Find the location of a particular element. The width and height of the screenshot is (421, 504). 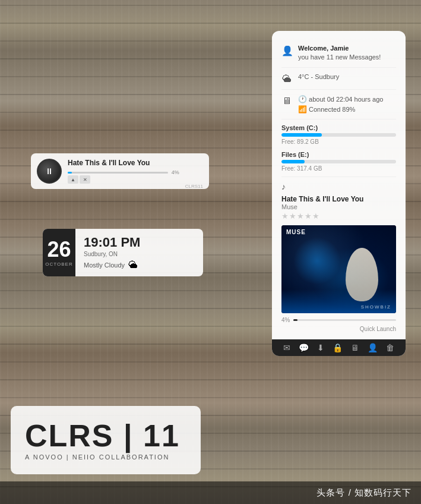

clock-weather-icon: 🌥 is located at coordinates (133, 265).